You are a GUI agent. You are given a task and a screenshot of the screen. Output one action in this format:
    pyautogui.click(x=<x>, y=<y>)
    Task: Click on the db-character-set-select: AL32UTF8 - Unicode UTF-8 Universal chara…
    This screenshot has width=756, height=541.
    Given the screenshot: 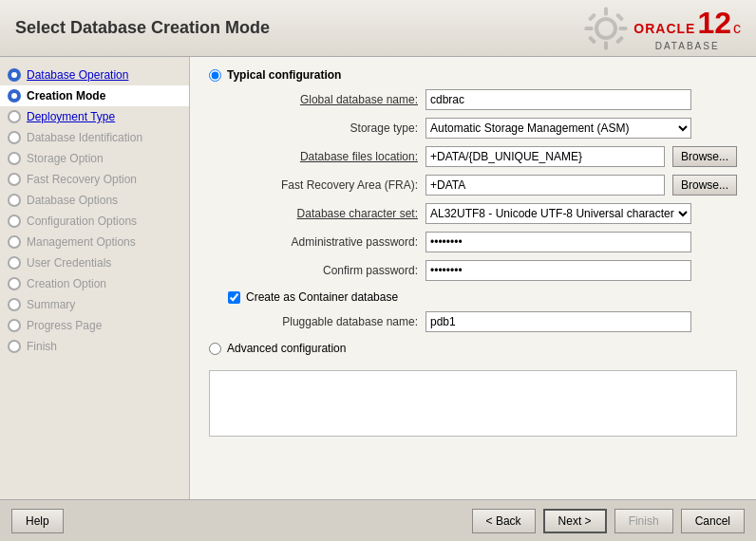 What is the action you would take?
    pyautogui.click(x=558, y=214)
    